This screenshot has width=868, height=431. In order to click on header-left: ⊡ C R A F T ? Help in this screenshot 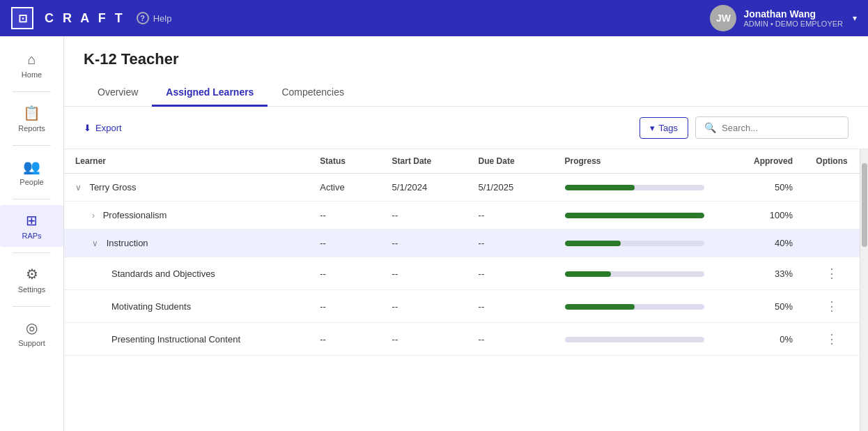, I will do `click(91, 18)`.